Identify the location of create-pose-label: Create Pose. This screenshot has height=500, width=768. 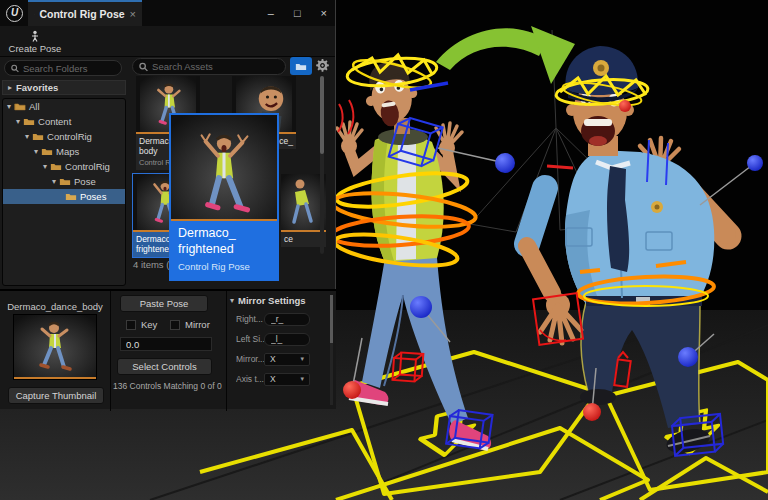
(36, 48).